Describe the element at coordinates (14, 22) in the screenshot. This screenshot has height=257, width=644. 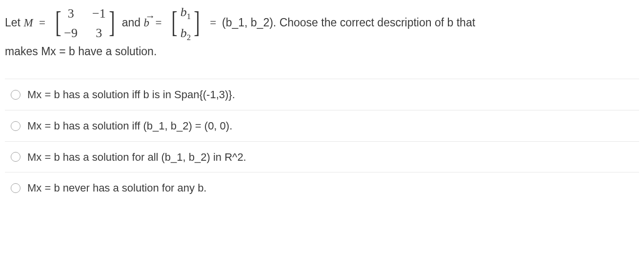
I see `let-text: Let` at that location.